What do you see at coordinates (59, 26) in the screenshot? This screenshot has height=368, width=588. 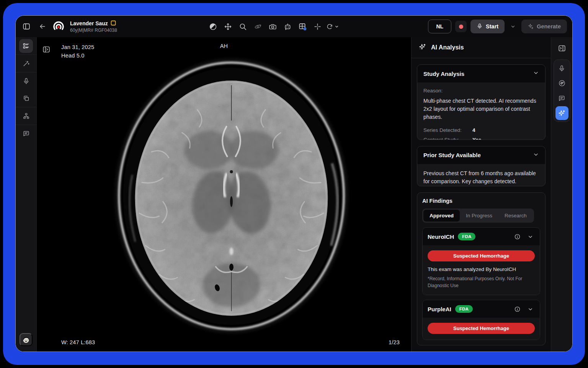 I see `app-logo` at bounding box center [59, 26].